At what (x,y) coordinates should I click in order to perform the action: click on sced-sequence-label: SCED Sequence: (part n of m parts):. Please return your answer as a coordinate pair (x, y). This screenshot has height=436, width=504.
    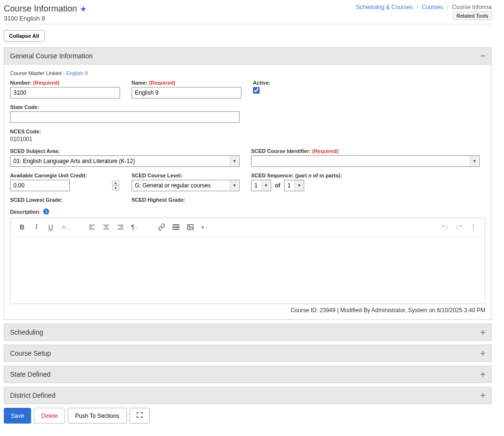
    Looking at the image, I should click on (296, 175).